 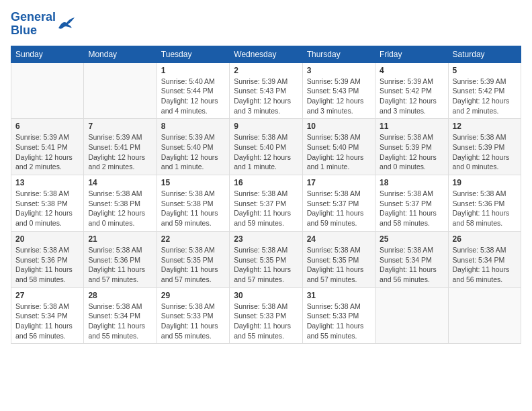 What do you see at coordinates (120, 316) in the screenshot?
I see `calendar-cell: 28Sunrise: 5:38 AMSunset: 5:34 PMDayligh…` at bounding box center [120, 316].